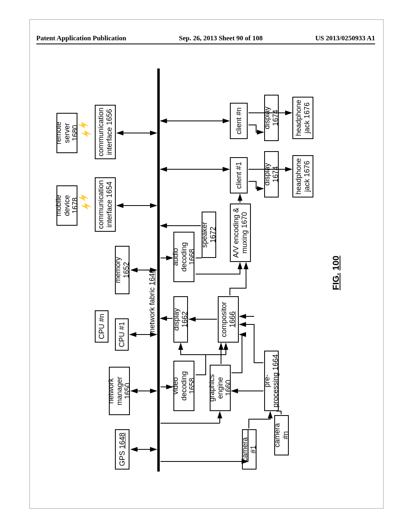 The width and height of the screenshot is (413, 532). I want to click on header-center: Sep. 26, 2013 Sheet 90 of 108, so click(221, 38).